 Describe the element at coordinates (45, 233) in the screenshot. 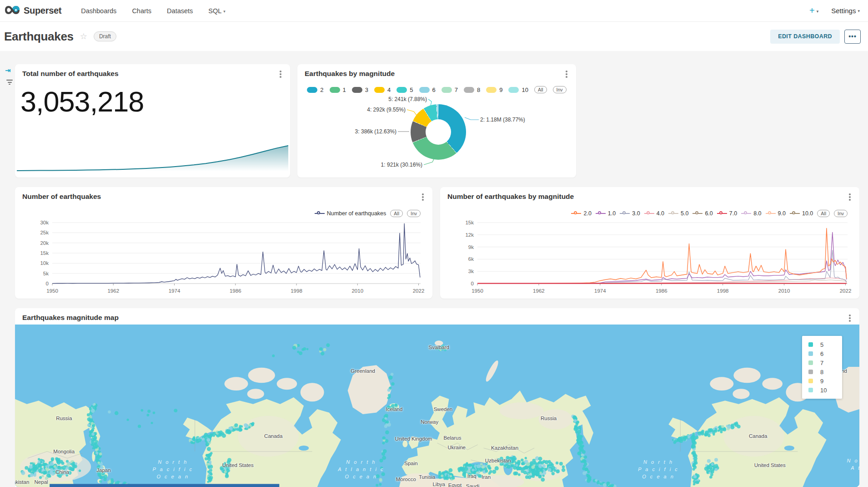

I see `y-tick-label: 25k` at that location.